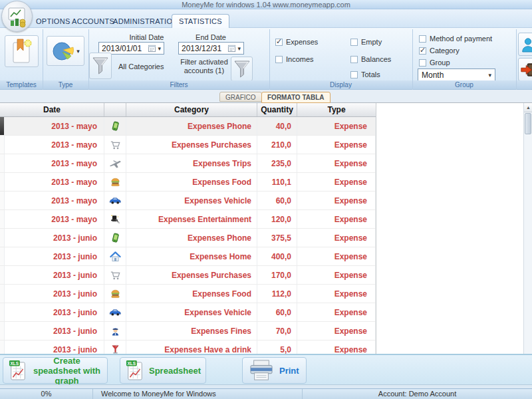 Image resolution: width=532 pixels, height=399 pixels. I want to click on table-row: 2013 - mayo Expenses Purchases 210,0 Exp…, so click(188, 145).